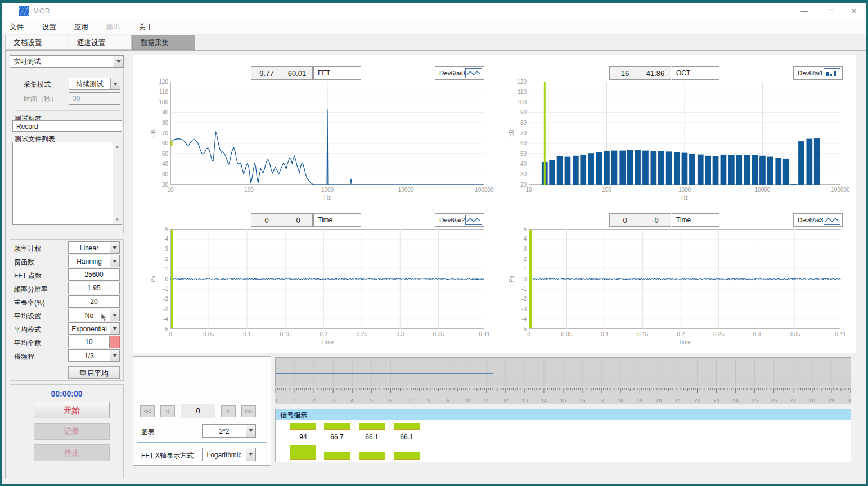  I want to click on svg-text: 10000, so click(406, 190).